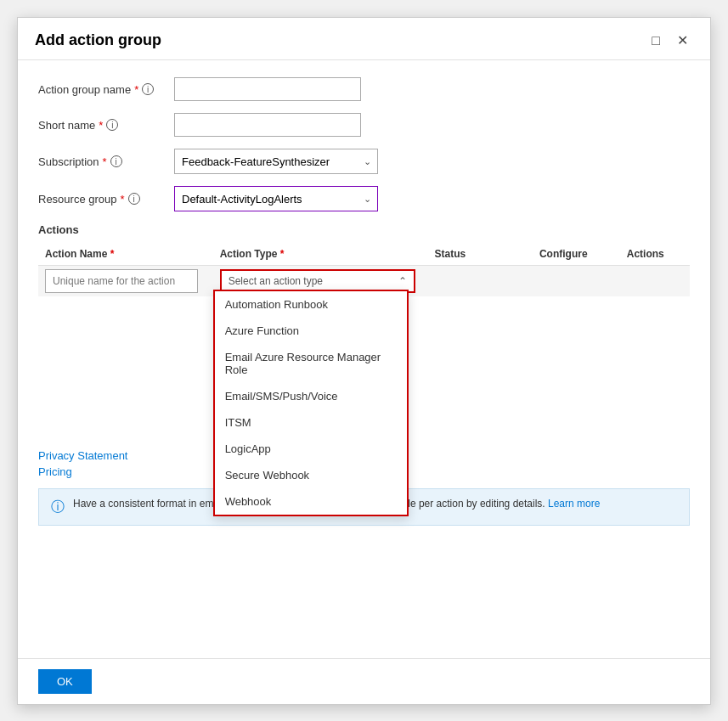 The height and width of the screenshot is (721, 728). I want to click on dialog-title: Add action group, so click(99, 41).